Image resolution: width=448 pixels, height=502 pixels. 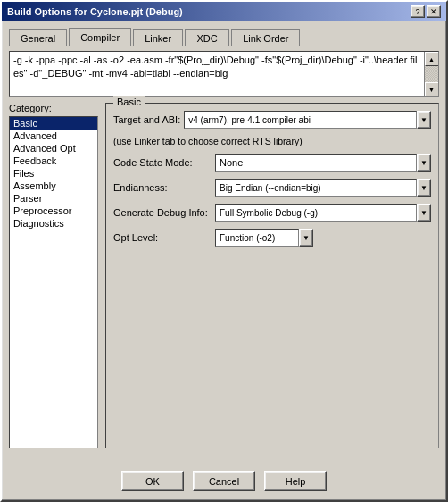 I want to click on category-item-assembly: Assembly, so click(x=54, y=186).